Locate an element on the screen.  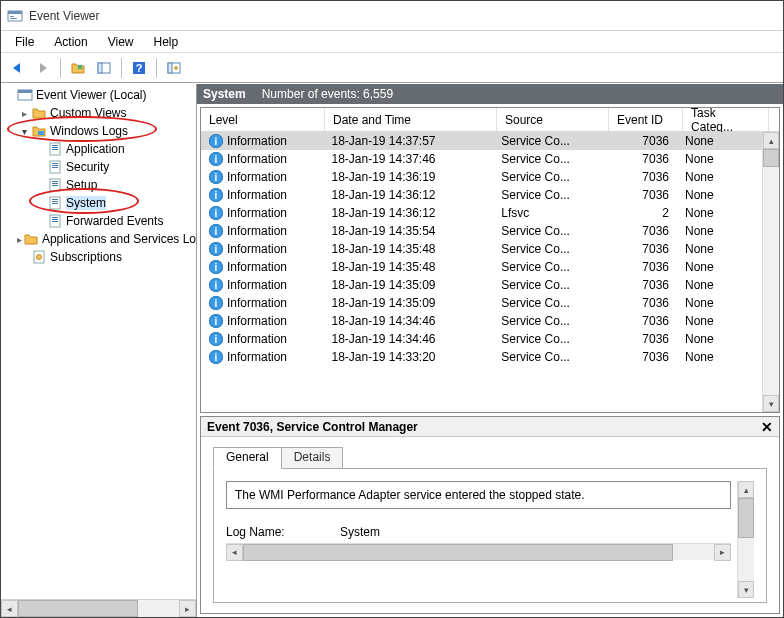
tree-item: Application is located at coordinates (98, 149).